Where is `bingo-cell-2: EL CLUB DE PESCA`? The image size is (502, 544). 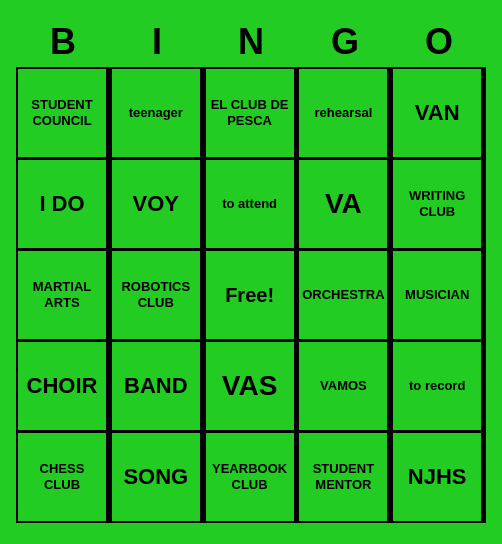
bingo-cell-2: EL CLUB DE PESCA is located at coordinates (250, 113).